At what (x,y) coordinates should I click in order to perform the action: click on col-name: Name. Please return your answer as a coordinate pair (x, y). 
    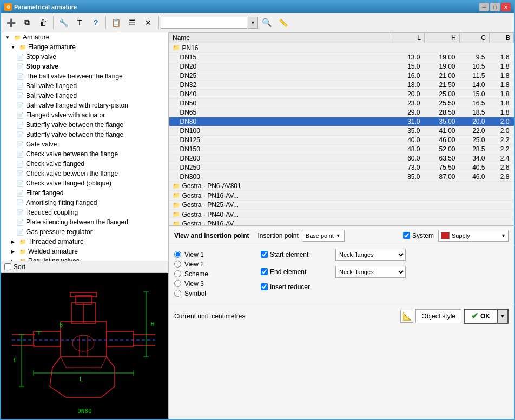
    Looking at the image, I should click on (281, 38).